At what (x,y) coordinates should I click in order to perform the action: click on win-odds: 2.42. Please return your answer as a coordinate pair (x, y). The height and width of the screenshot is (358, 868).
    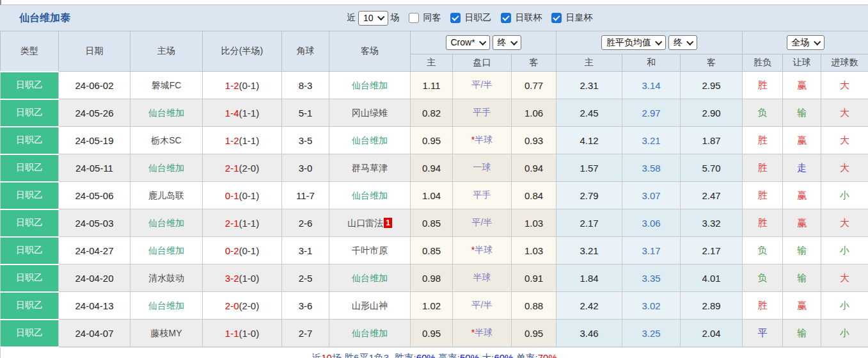
    Looking at the image, I should click on (590, 306).